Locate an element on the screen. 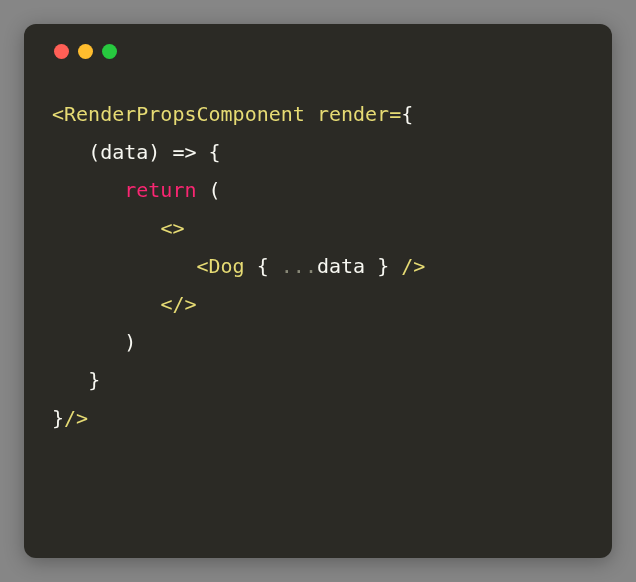  code-token: ... is located at coordinates (299, 266).